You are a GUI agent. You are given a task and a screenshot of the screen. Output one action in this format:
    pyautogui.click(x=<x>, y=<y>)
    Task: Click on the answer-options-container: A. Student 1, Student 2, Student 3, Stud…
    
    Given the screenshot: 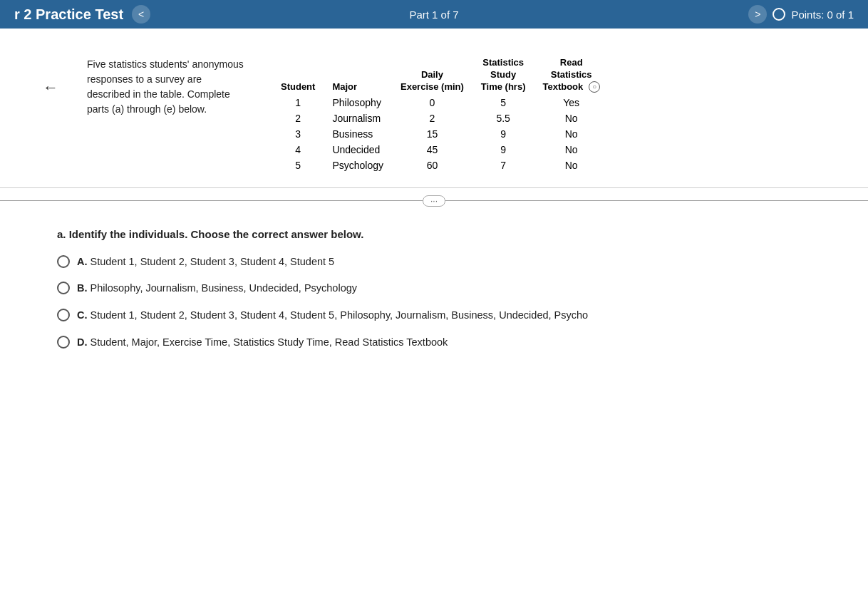 What is the action you would take?
    pyautogui.click(x=441, y=302)
    